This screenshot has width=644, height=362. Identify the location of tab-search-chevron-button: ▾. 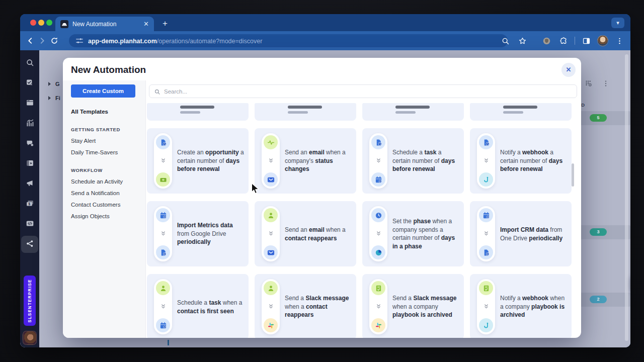
(618, 23).